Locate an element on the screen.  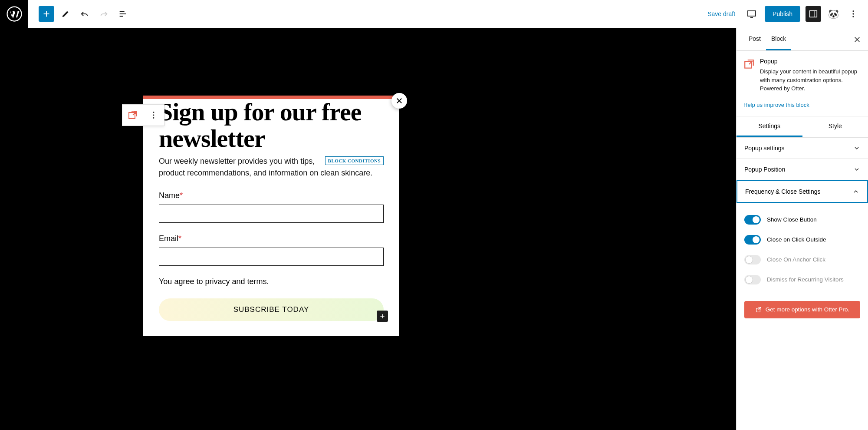
panel-popup-settings: Popup settings is located at coordinates (802, 149).